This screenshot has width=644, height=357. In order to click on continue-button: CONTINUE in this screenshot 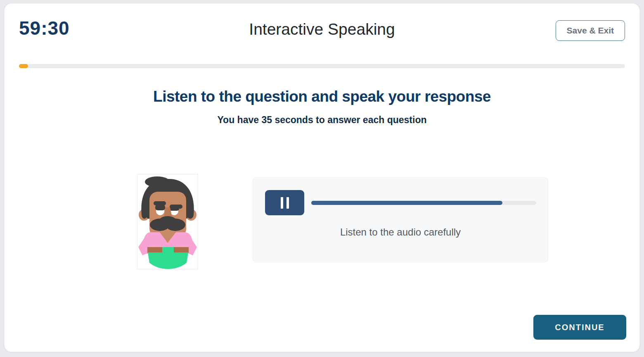, I will do `click(580, 327)`.